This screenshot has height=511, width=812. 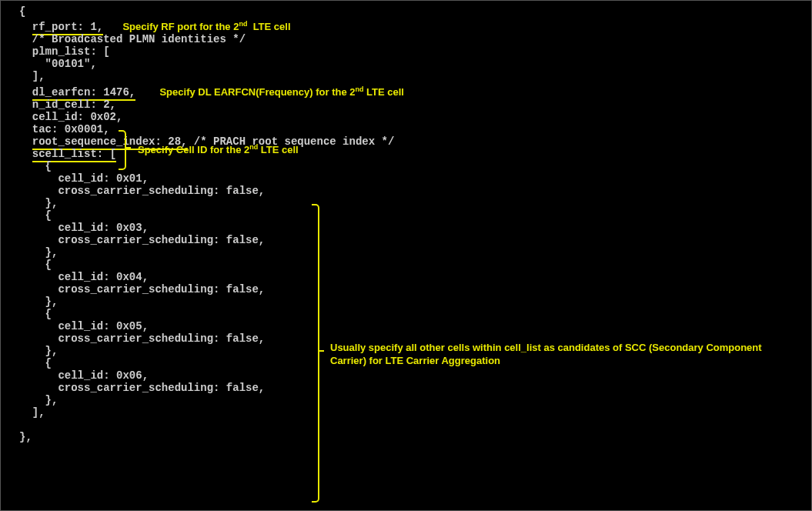 I want to click on code-line: "00101",, so click(x=406, y=64).